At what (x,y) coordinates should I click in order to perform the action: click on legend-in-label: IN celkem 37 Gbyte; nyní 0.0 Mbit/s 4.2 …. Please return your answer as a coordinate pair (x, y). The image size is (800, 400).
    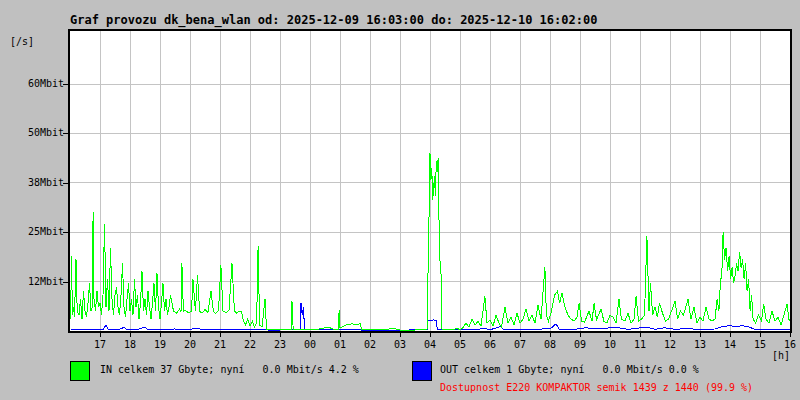
    Looking at the image, I should click on (230, 370).